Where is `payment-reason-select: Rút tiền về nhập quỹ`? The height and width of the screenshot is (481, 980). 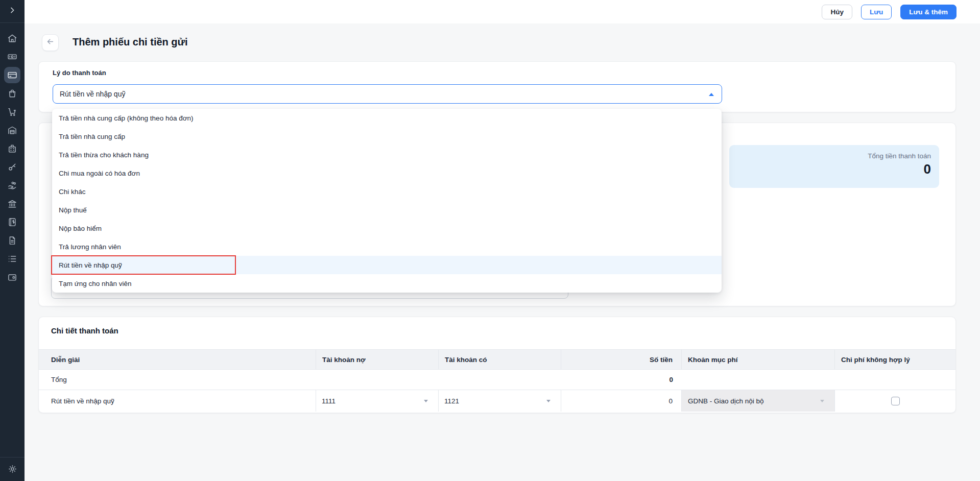 payment-reason-select: Rút tiền về nhập quỹ is located at coordinates (387, 94).